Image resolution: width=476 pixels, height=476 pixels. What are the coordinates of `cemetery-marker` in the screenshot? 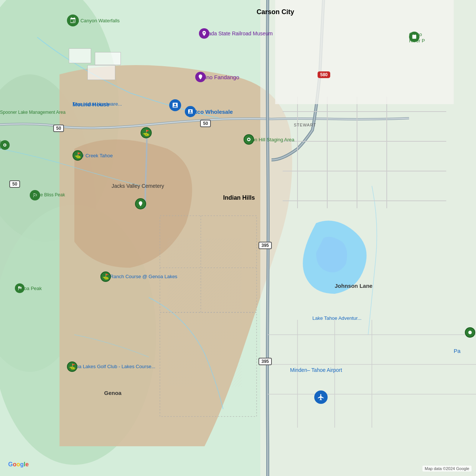 It's located at (141, 204).